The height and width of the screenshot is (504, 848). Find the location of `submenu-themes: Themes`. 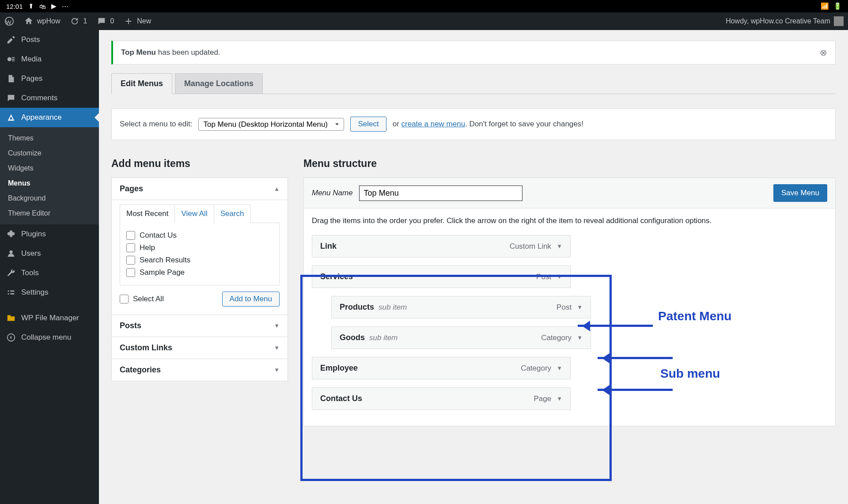

submenu-themes: Themes is located at coordinates (49, 138).